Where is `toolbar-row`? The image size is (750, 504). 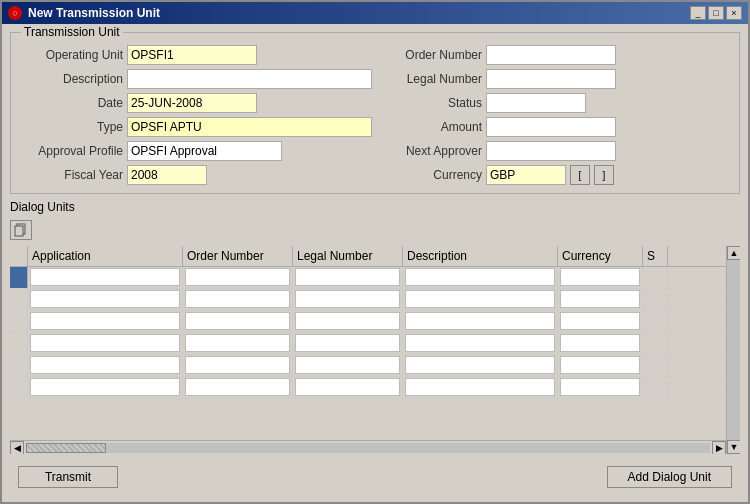
toolbar-row is located at coordinates (375, 230).